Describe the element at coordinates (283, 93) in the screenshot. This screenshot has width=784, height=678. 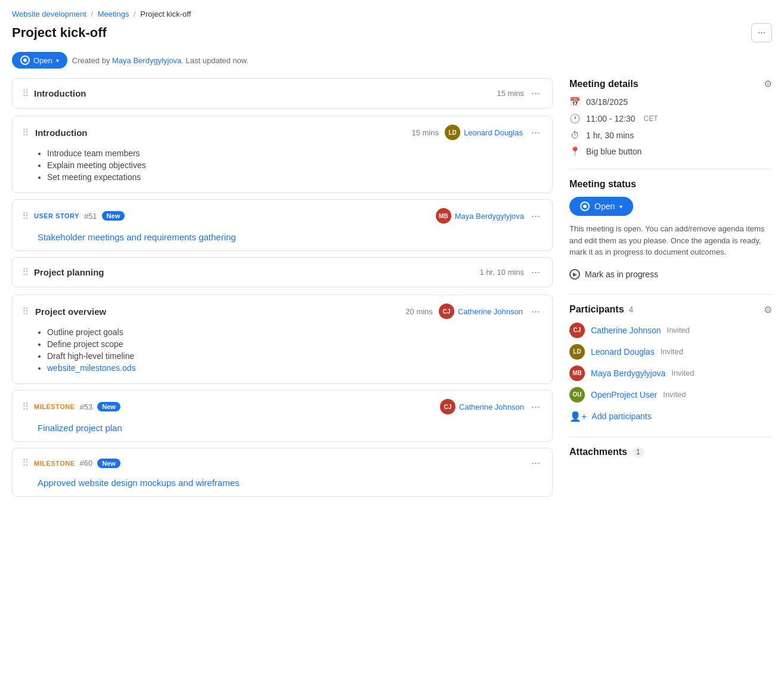
I see `section-introduction-top-header: ⠿ Introduction 15 mins ···` at that location.